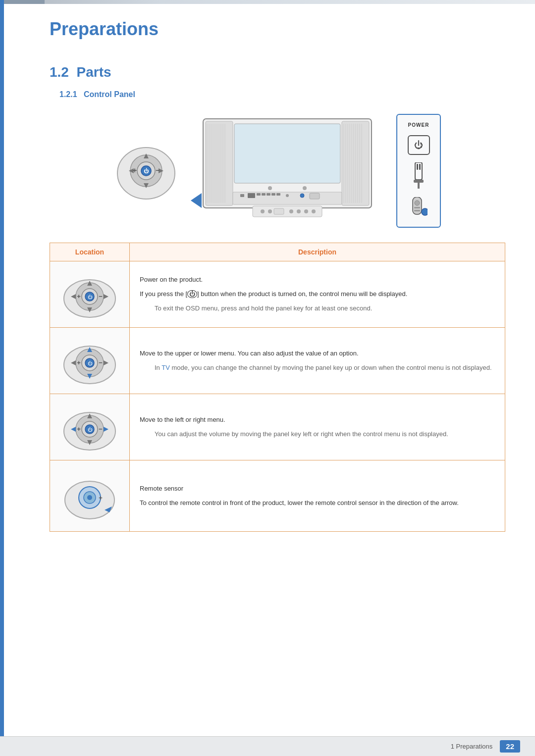 The width and height of the screenshot is (535, 756). Describe the element at coordinates (90, 252) in the screenshot. I see `col-location: Location` at that location.